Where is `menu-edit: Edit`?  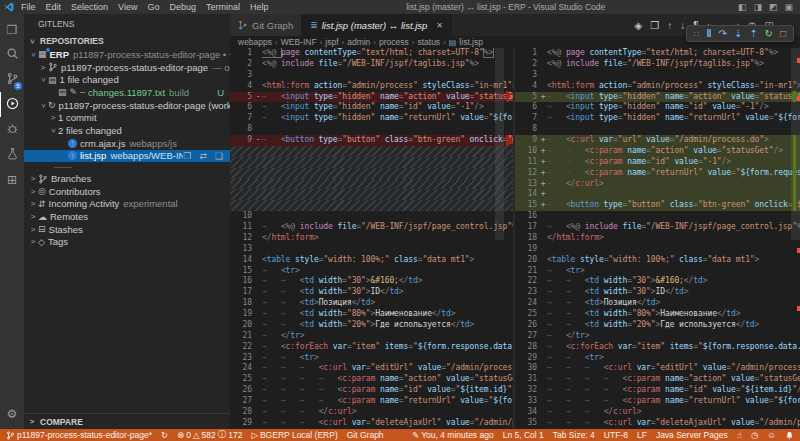
menu-edit: Edit is located at coordinates (54, 7).